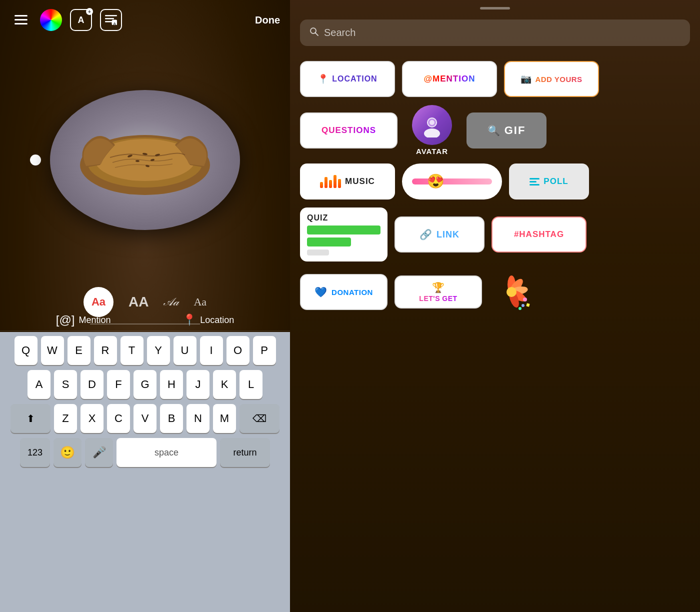 The height and width of the screenshot is (612, 700). What do you see at coordinates (132, 350) in the screenshot?
I see `key-t: T` at bounding box center [132, 350].